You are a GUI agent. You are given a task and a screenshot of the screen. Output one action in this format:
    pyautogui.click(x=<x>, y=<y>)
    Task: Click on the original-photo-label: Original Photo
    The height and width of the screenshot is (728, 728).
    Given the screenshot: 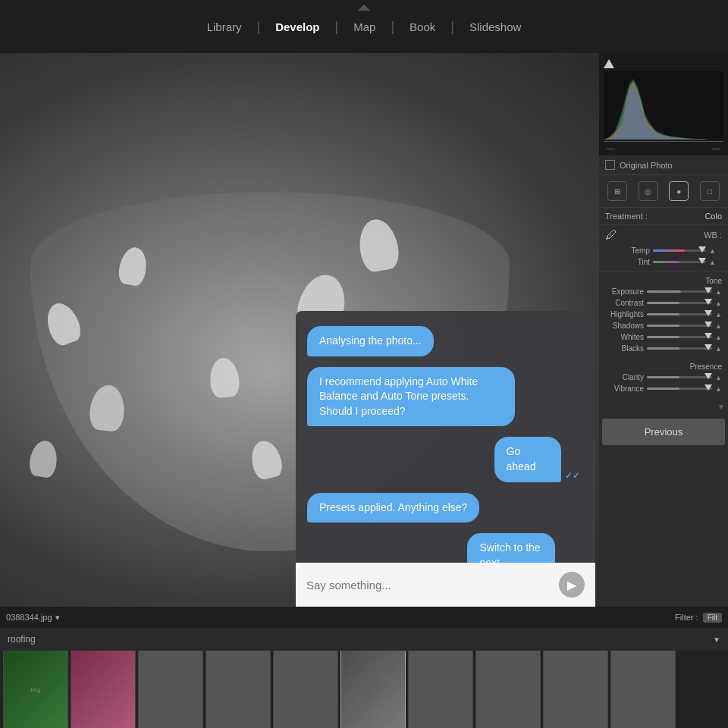 What is the action you would take?
    pyautogui.click(x=646, y=165)
    